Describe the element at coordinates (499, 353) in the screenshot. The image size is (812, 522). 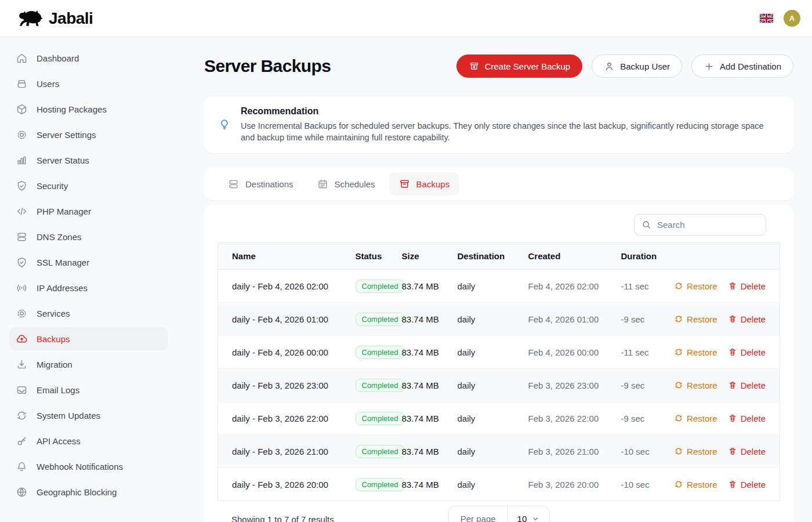
I see `table-row: daily - Feb 4, 2026 00:00Completed83.74 …` at that location.